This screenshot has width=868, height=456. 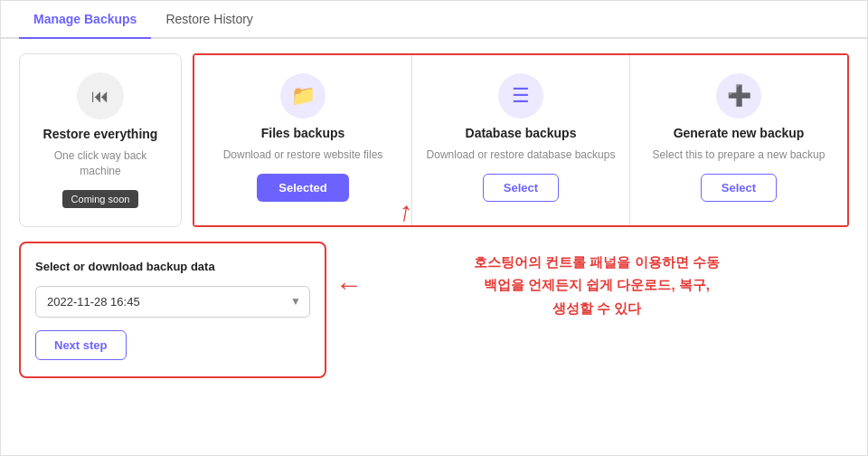 I want to click on annotation-text: 호스팅어의 컨트롤 패널을 이용하면 수동백업을 언제든지 쉽게 다운로드, 복…, so click(x=597, y=286).